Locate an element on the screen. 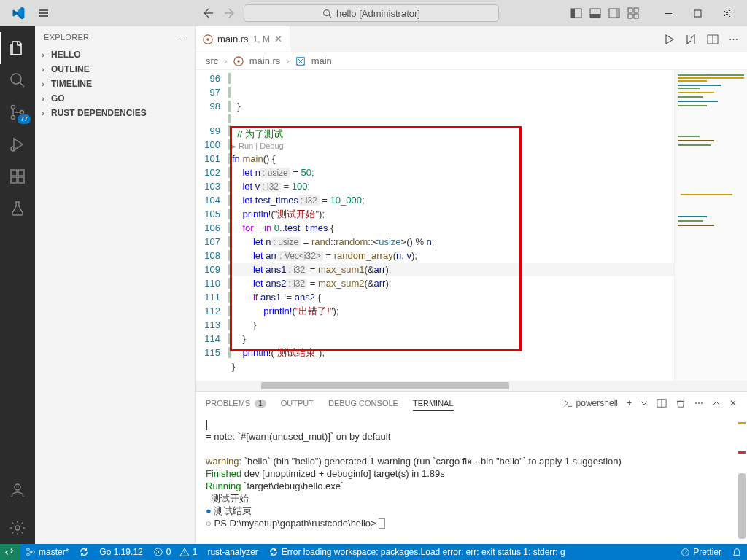  status-problems: 0 1 is located at coordinates (175, 552).